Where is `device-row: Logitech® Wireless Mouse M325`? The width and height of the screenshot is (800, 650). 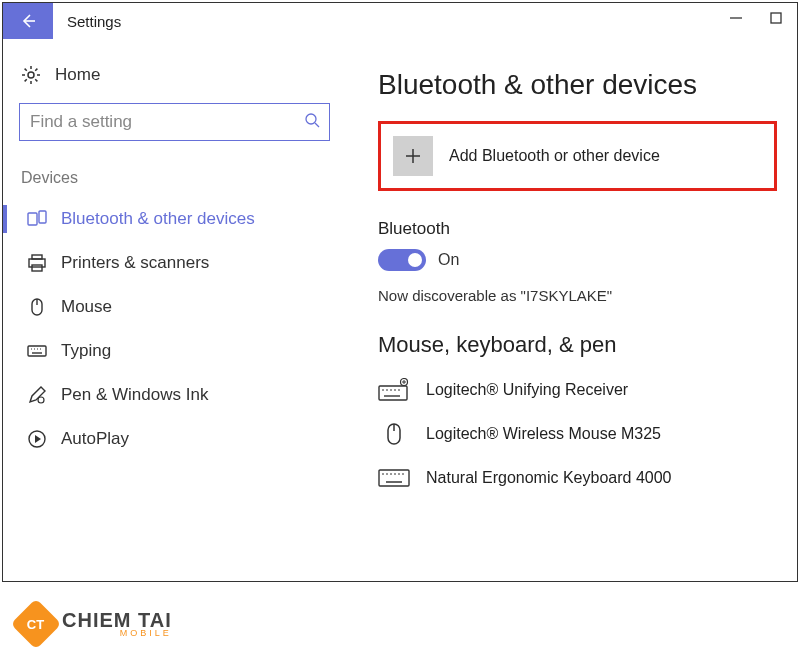 device-row: Logitech® Wireless Mouse M325 is located at coordinates (578, 434).